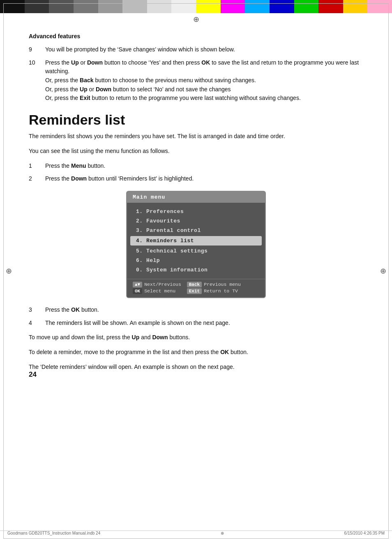 This screenshot has height=542, width=392. What do you see at coordinates (33, 375) in the screenshot?
I see `page-number: 24` at bounding box center [33, 375].